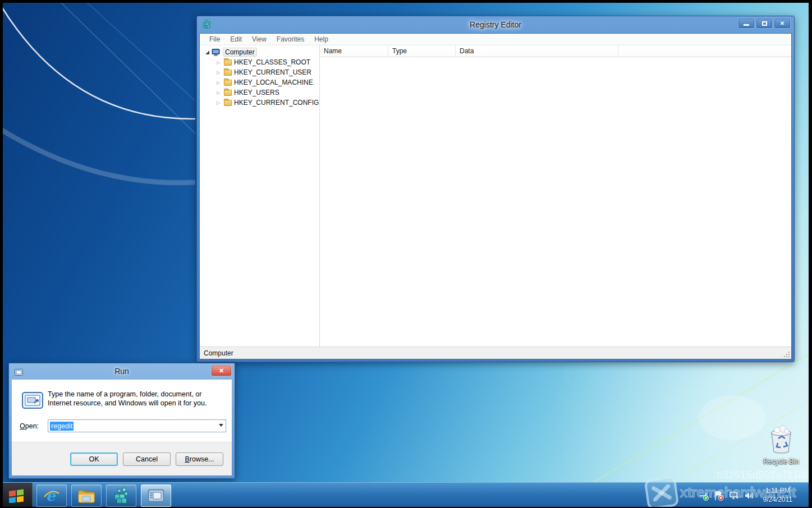  Describe the element at coordinates (33, 401) in the screenshot. I see `run-program-icon` at that location.